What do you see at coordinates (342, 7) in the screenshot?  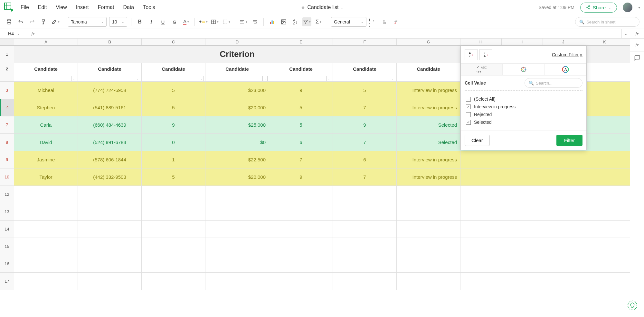 I see `chevron-down-icon: ⌄` at bounding box center [342, 7].